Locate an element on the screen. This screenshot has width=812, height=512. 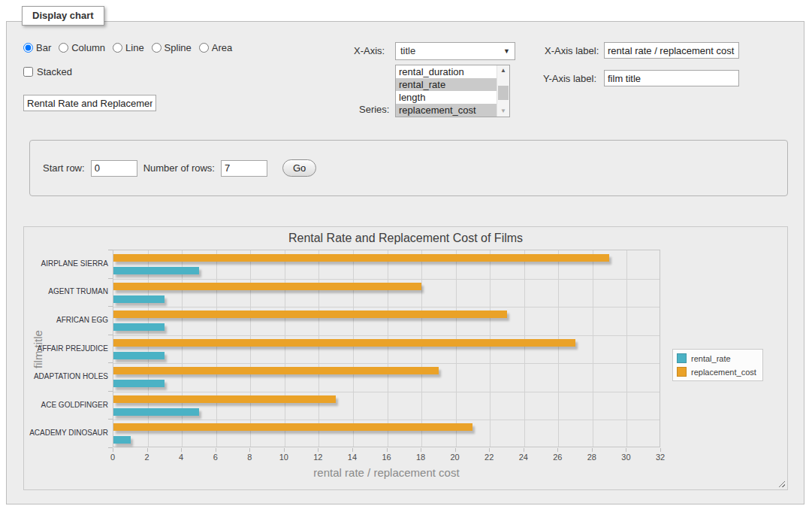
chart-type-label: Spline is located at coordinates (178, 48).